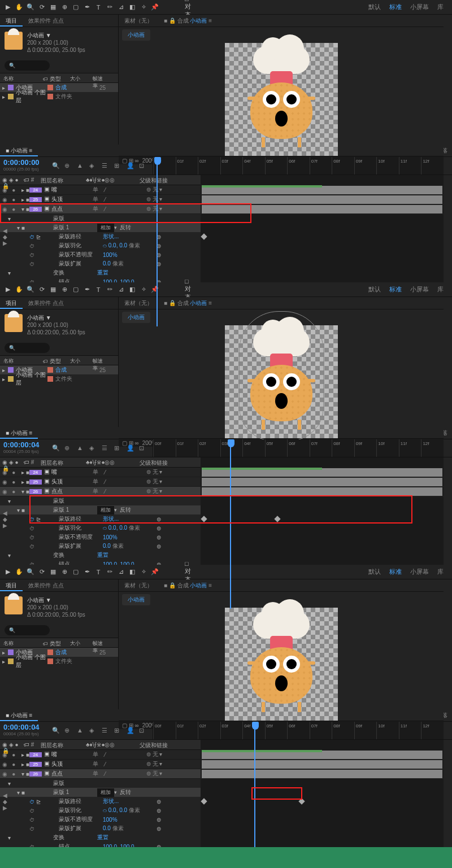 The image size is (452, 868). What do you see at coordinates (226, 7) in the screenshot?
I see `main-toolbar: ▶ ✋ 🔍 ⟳ ▦ ⊕ ▢ ✒ T ✏ ⊿ ◧ ✧ 📌 □ 对齐 默认 标准 小…` at bounding box center [226, 7].